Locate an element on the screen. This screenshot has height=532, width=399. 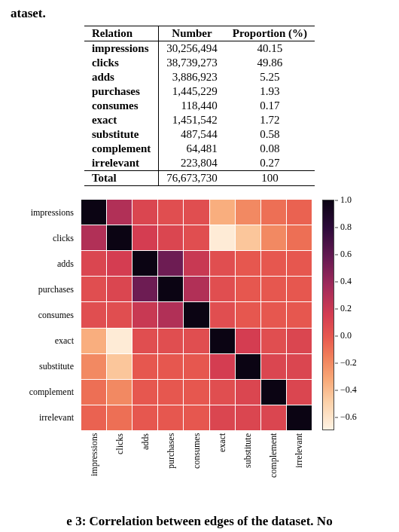
caption-fragment-bottom: e 3: Correlation between edges of the da… is located at coordinates (200, 521).